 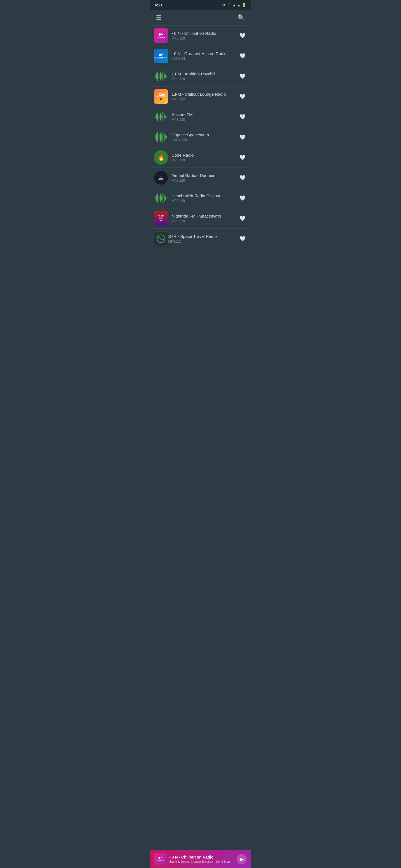 What do you see at coordinates (161, 218) in the screenshot?
I see `nightride-text: NIGHTRIDEFM` at bounding box center [161, 218].